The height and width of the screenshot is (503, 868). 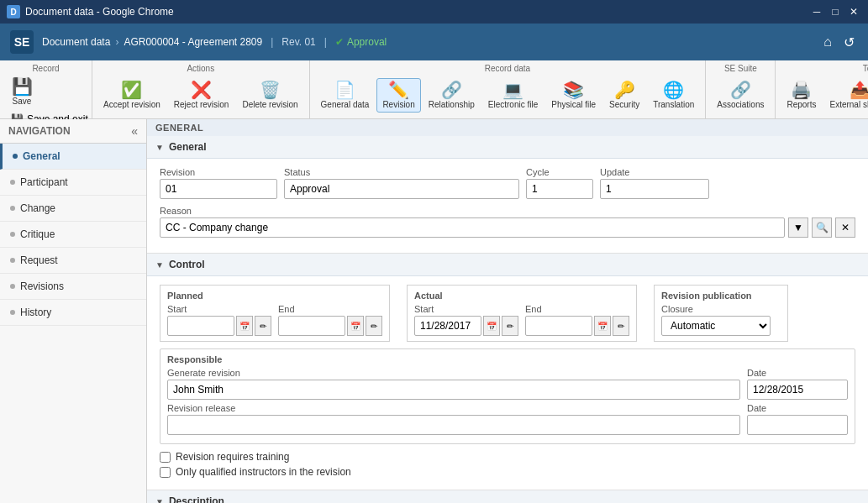 I want to click on sidebar-collapse-button: «, so click(x=134, y=131).